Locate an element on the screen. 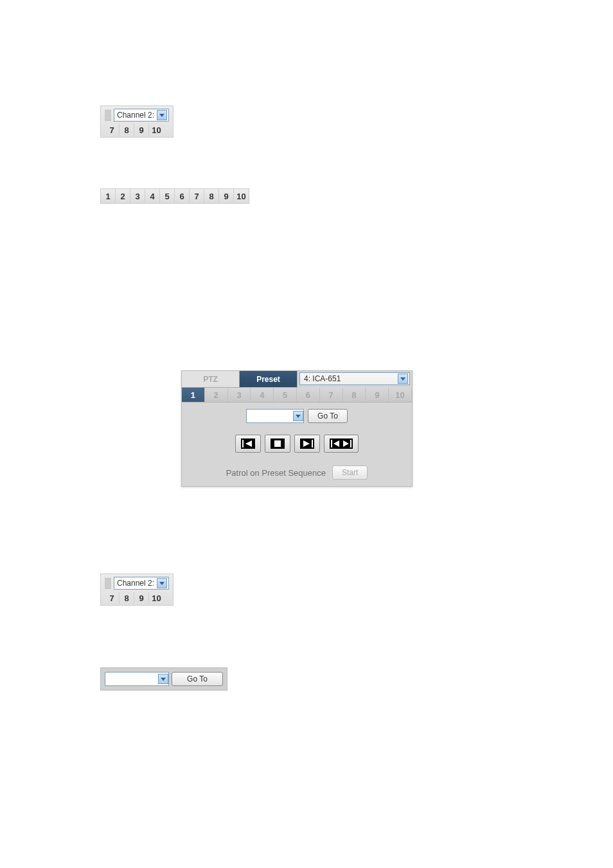  patrol-label: Patrol on Preset Sequence is located at coordinates (276, 473).